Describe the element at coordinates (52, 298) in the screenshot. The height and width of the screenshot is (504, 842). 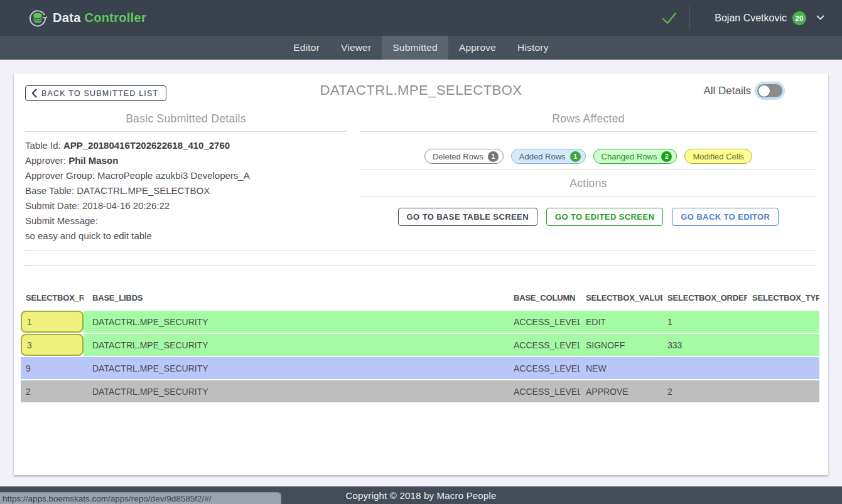
I see `column-header-selectbox-rk: SELECTBOX_RK` at that location.